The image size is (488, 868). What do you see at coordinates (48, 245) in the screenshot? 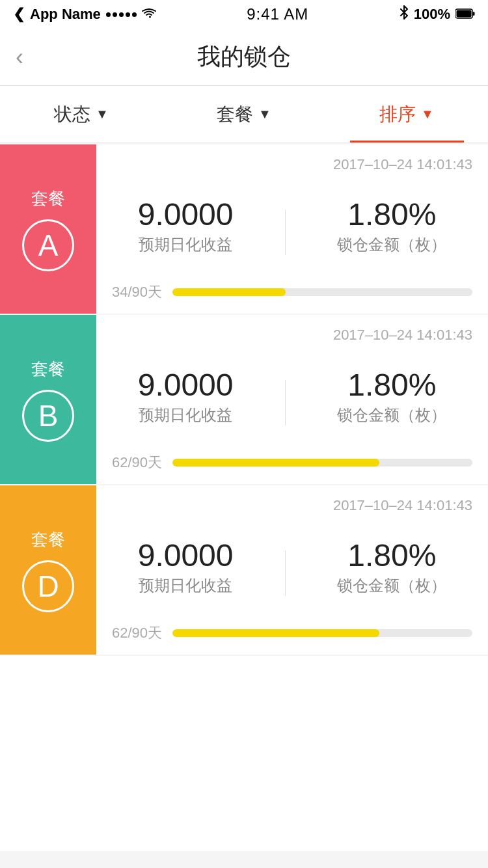
I see `card-package-circle: A` at bounding box center [48, 245].